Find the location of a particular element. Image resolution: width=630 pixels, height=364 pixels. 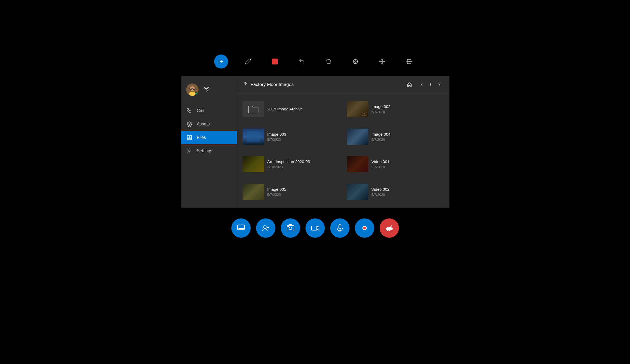

files-label: Files is located at coordinates (201, 138).